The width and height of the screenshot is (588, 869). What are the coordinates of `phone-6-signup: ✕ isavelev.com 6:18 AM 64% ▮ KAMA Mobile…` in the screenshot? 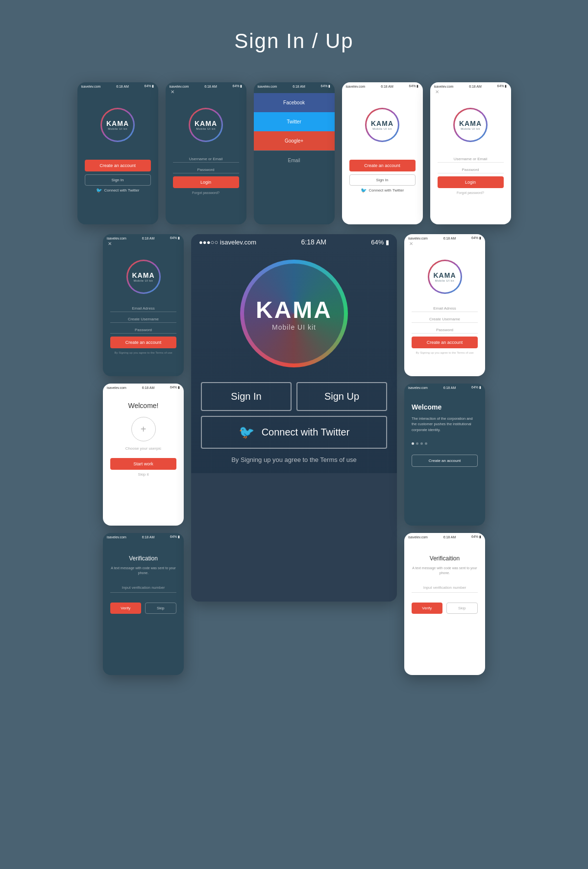 It's located at (143, 305).